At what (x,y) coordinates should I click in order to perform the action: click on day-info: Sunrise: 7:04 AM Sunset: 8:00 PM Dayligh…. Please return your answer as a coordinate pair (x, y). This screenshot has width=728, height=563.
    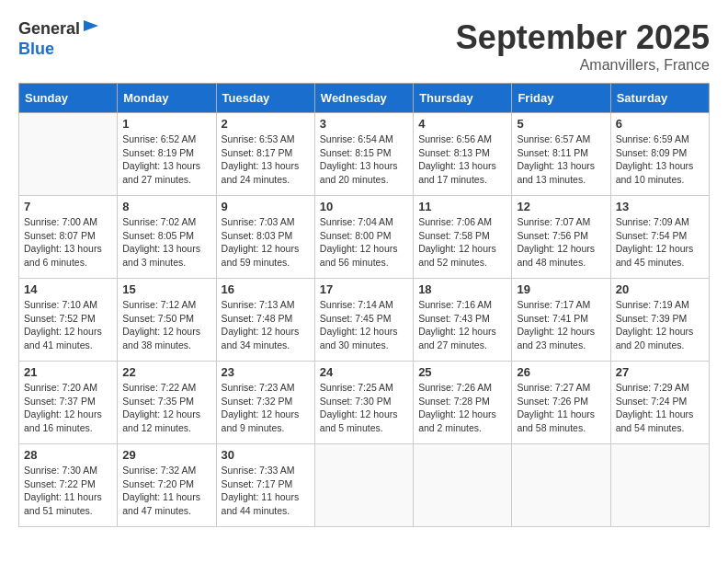
    Looking at the image, I should click on (364, 243).